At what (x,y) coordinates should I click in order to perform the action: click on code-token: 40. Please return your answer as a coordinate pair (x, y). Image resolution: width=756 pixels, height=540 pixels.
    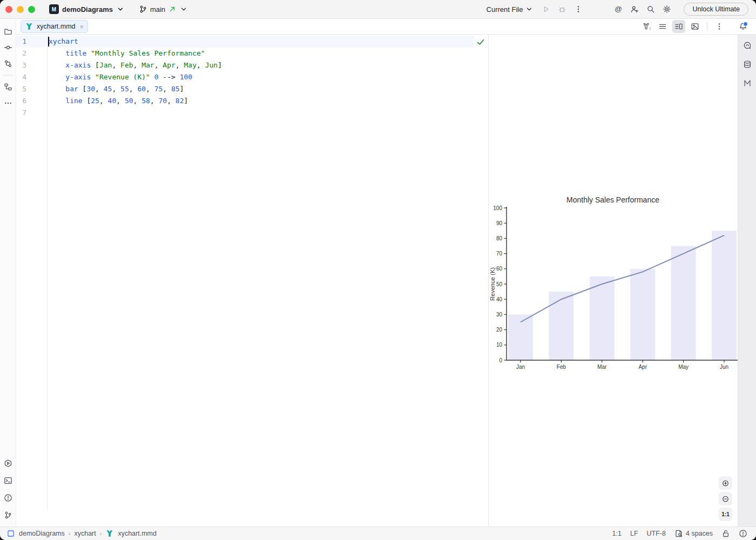
    Looking at the image, I should click on (112, 100).